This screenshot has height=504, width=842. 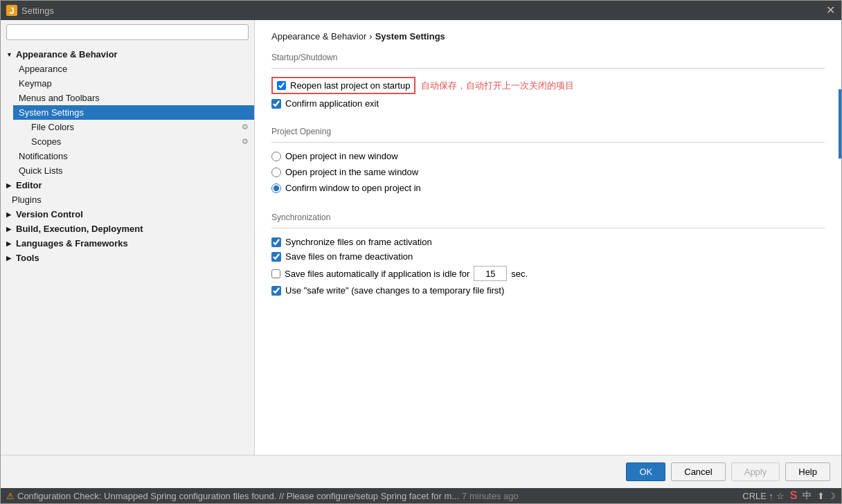 What do you see at coordinates (37, 11) in the screenshot?
I see `dialog-title: Settings` at bounding box center [37, 11].